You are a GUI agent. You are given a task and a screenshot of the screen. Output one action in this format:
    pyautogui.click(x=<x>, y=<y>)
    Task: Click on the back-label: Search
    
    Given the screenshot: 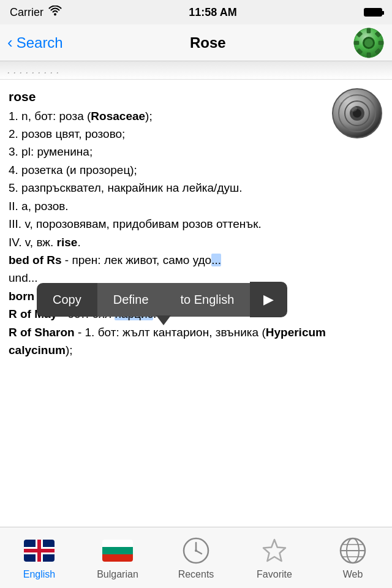 What is the action you would take?
    pyautogui.click(x=40, y=43)
    